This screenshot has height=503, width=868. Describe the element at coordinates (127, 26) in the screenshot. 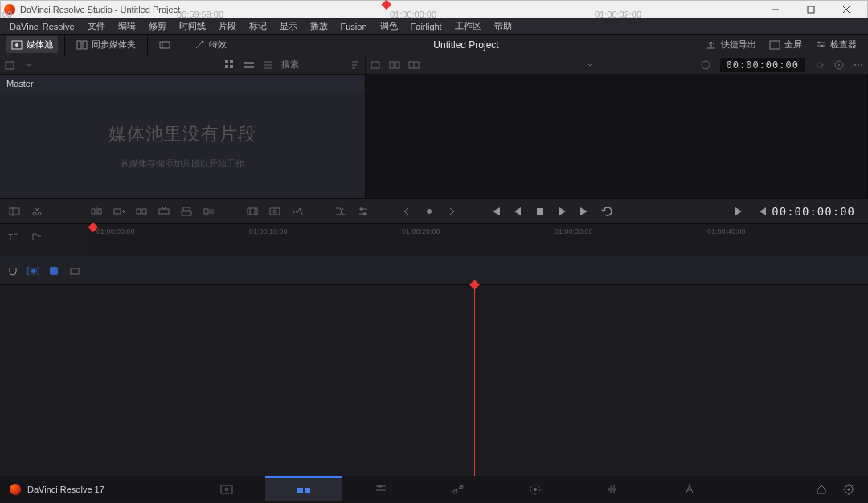

I see `menu-item: 编辑` at that location.